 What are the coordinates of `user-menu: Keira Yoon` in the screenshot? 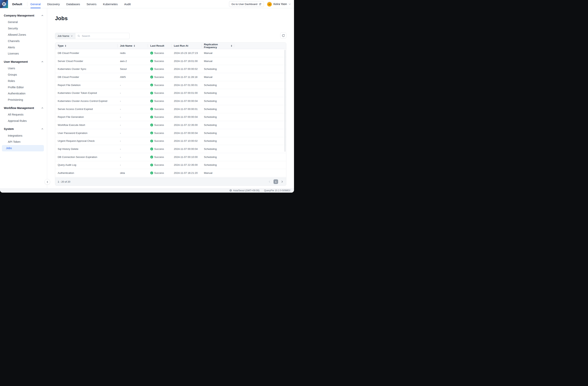 It's located at (279, 4).